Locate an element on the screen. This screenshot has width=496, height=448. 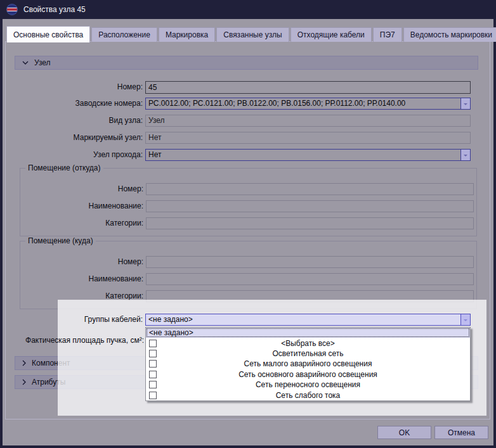
number-label: Номер: is located at coordinates (74, 87).